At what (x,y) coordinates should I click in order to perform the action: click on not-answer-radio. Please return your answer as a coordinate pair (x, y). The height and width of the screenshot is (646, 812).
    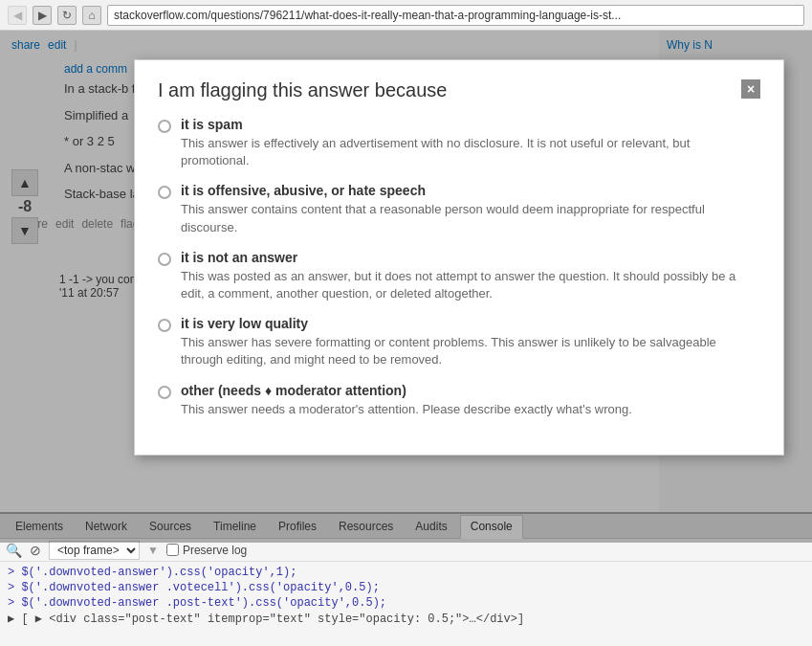
    Looking at the image, I should click on (165, 259).